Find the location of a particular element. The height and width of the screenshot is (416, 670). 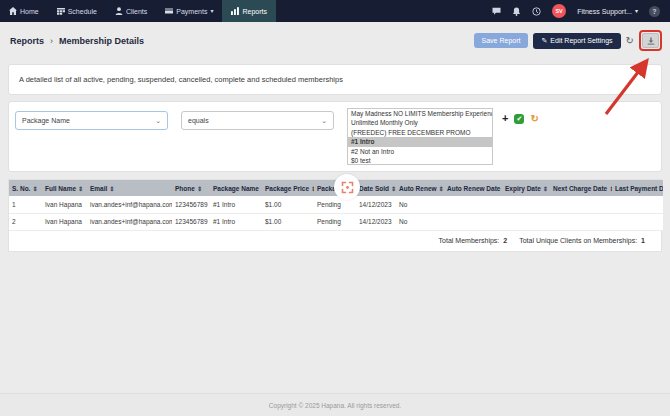

listbox-option: $0 test is located at coordinates (420, 160).